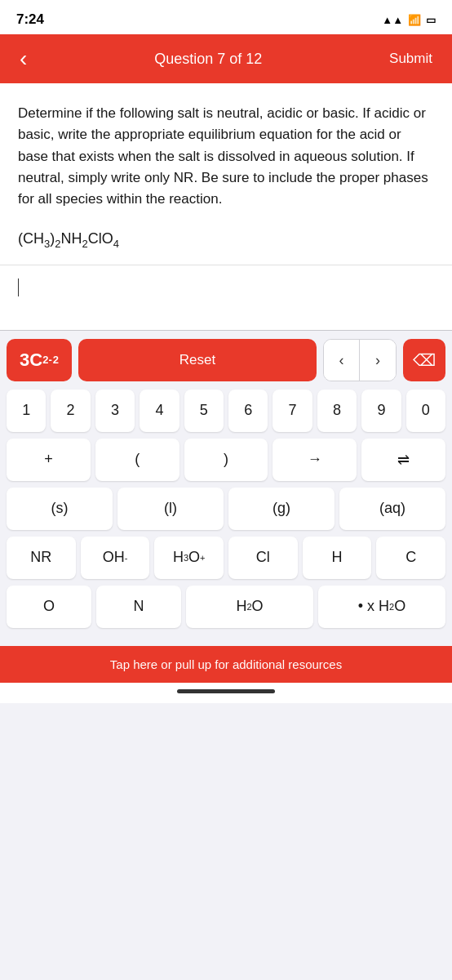 The image size is (452, 980). Describe the element at coordinates (39, 360) in the screenshot. I see `key-display: 3C2-2` at that location.